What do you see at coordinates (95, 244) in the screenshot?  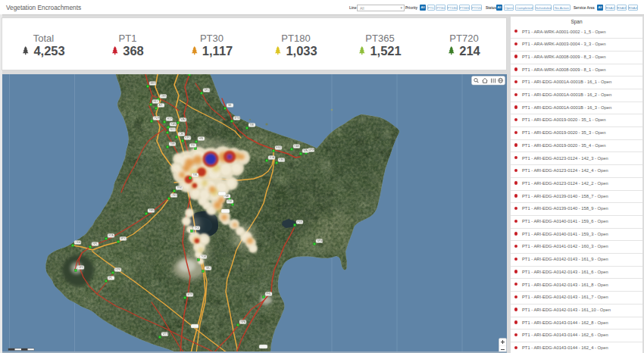 I see `svg-text: NPL` at bounding box center [95, 244].